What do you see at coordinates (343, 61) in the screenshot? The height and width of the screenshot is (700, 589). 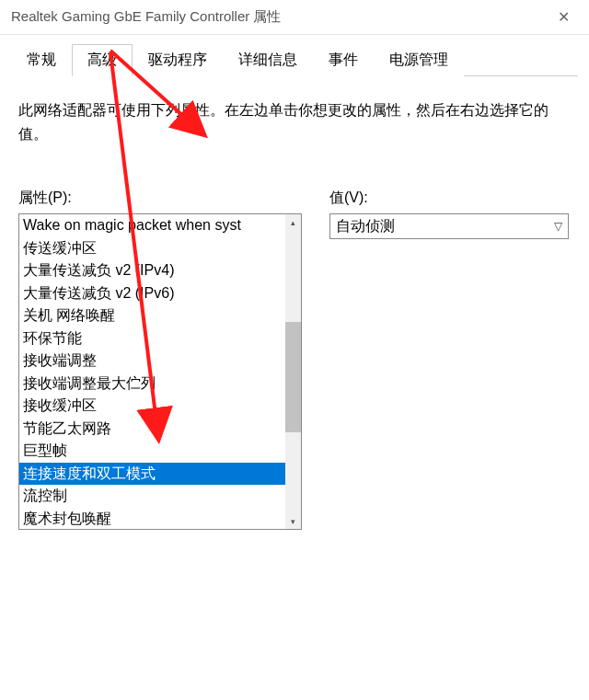 I see `tab-events: 事件` at bounding box center [343, 61].